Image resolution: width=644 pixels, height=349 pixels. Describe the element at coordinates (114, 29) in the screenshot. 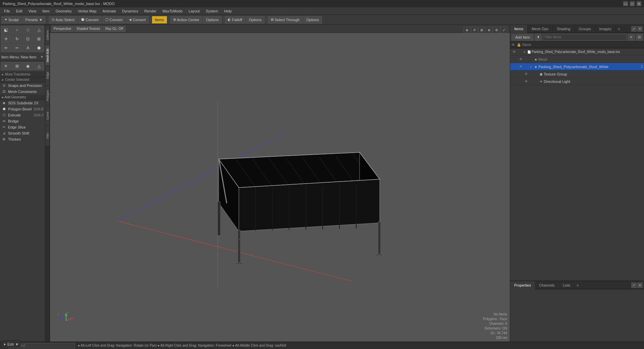

I see `viewport-raygl-btn: Ray GL: Off` at that location.